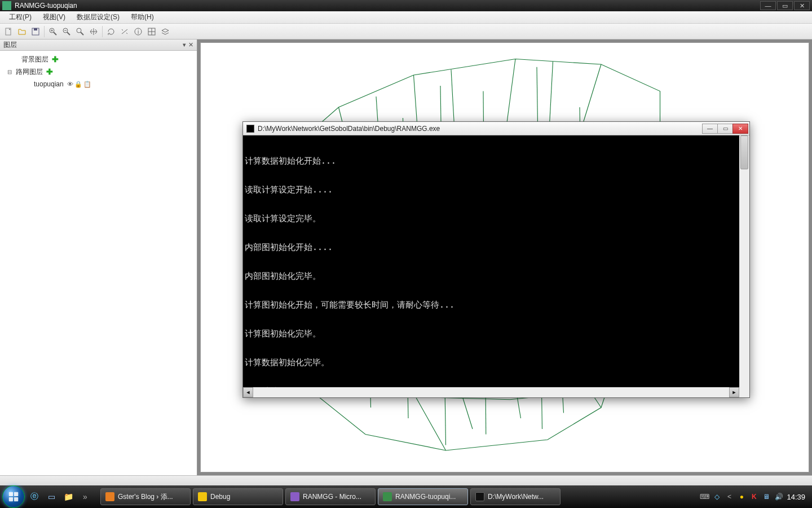  Describe the element at coordinates (152, 32) in the screenshot. I see `grid-button` at that location.